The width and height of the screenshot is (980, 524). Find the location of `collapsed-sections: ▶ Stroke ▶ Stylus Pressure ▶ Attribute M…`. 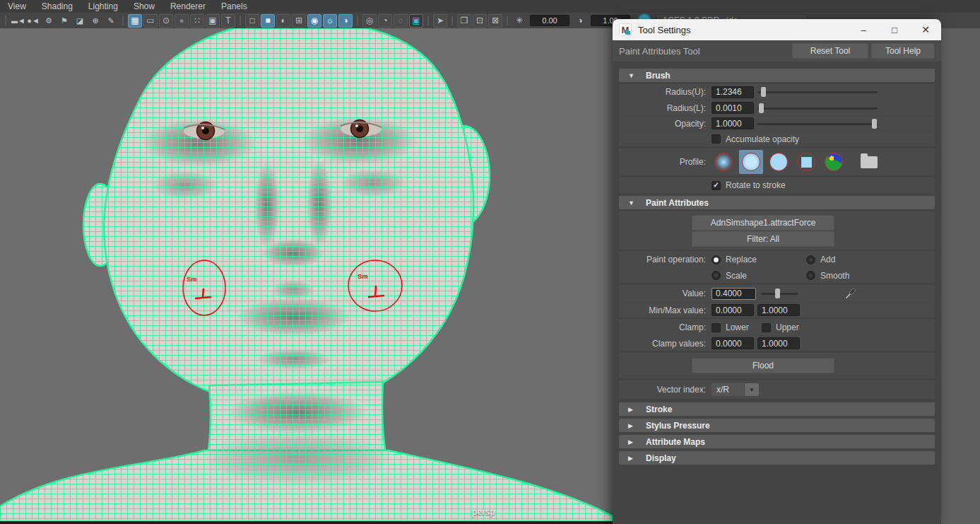

collapsed-sections: ▶ Stroke ▶ Stylus Pressure ▶ Attribute M… is located at coordinates (777, 433).